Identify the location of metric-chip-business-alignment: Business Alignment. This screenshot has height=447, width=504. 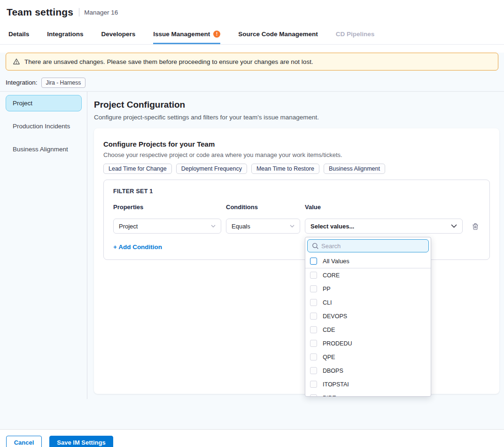
(354, 169).